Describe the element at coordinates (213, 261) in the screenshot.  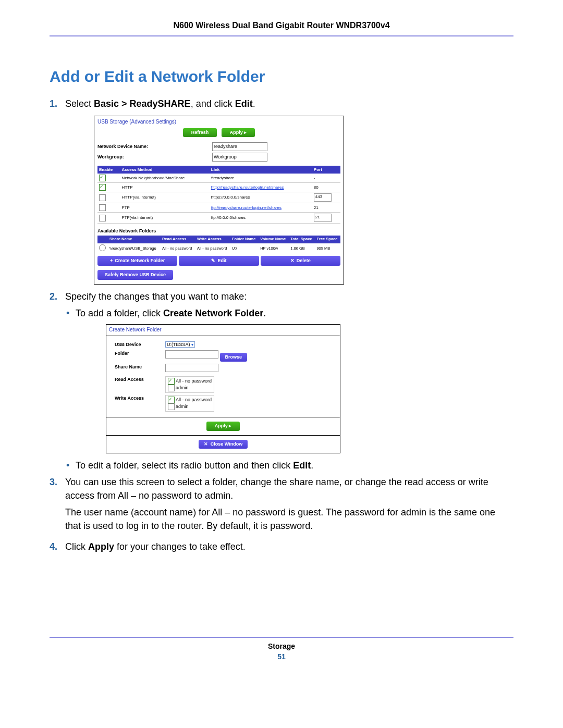
I see `pencil-icon: ✎` at that location.